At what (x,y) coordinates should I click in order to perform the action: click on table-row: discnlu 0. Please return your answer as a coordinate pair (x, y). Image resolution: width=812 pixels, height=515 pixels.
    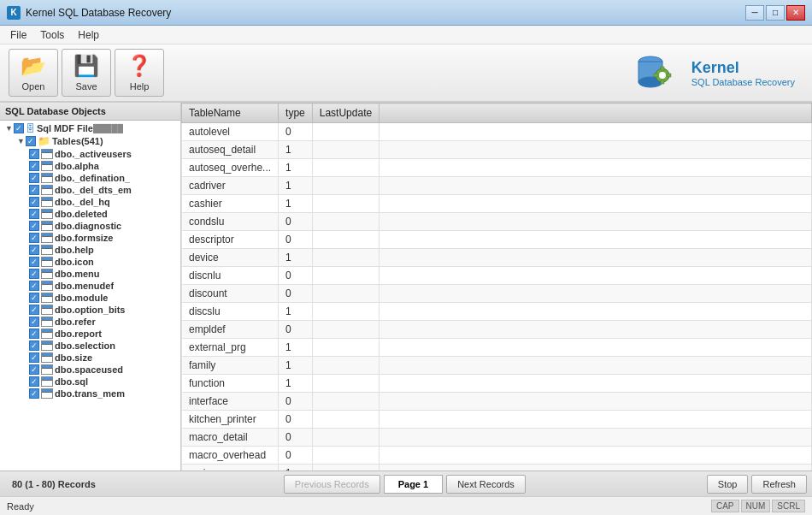
    Looking at the image, I should click on (497, 275).